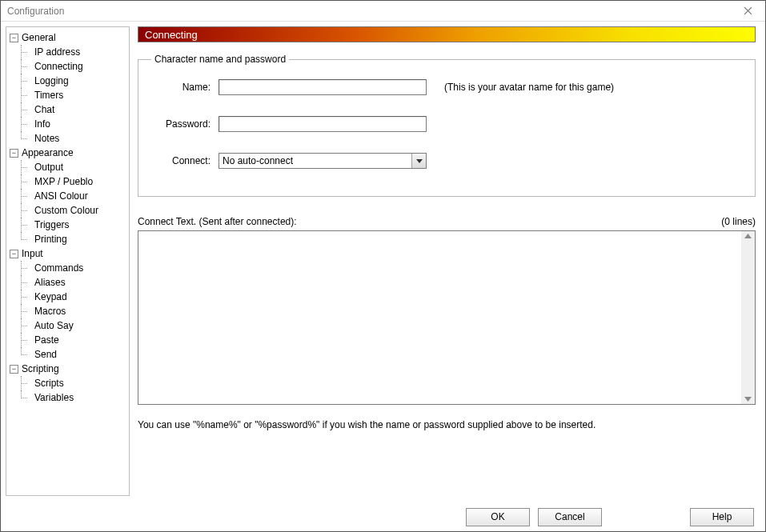 Image resolution: width=766 pixels, height=532 pixels. Describe the element at coordinates (74, 311) in the screenshot. I see `tree-item-macros: Macros` at that location.